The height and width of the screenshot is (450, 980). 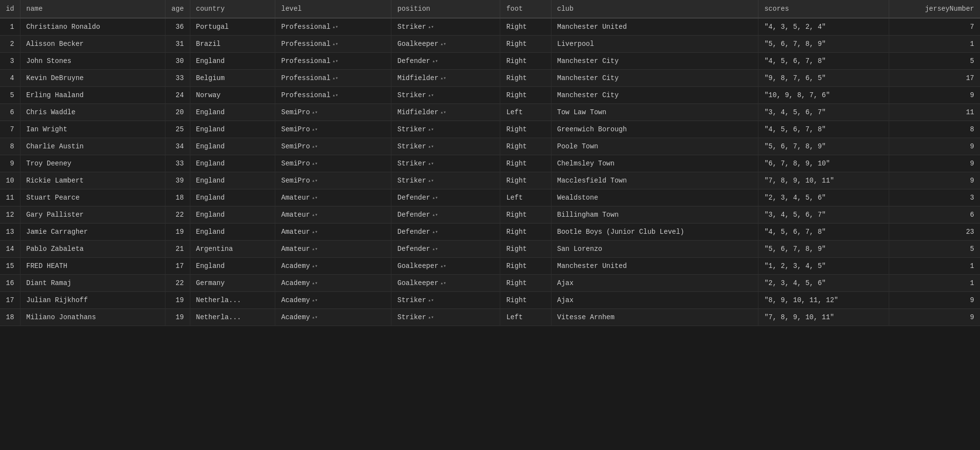 I want to click on table-row: 13Jamie Carragher19EnglandAmateur▴▾Defen…, so click(x=490, y=232).